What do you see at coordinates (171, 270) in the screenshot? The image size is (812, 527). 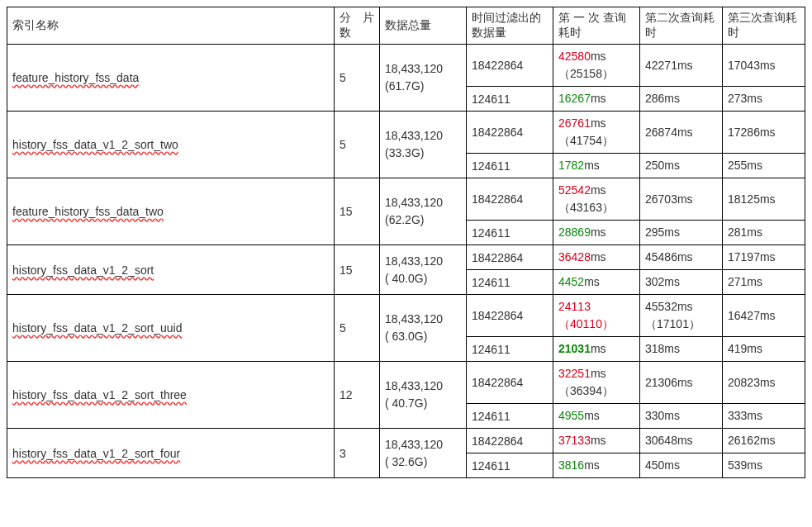 I see `cell-index-name: history_fss_data_v1_2_sort` at bounding box center [171, 270].